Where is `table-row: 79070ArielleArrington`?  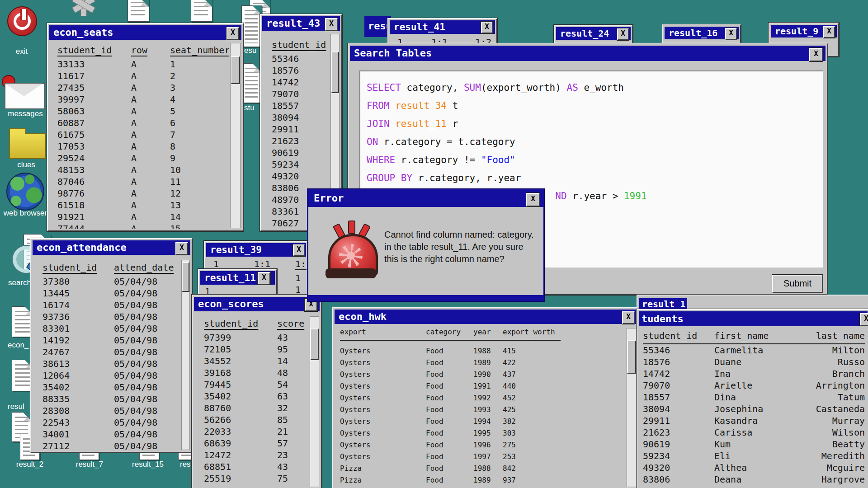 table-row: 79070ArielleArrington is located at coordinates (754, 385).